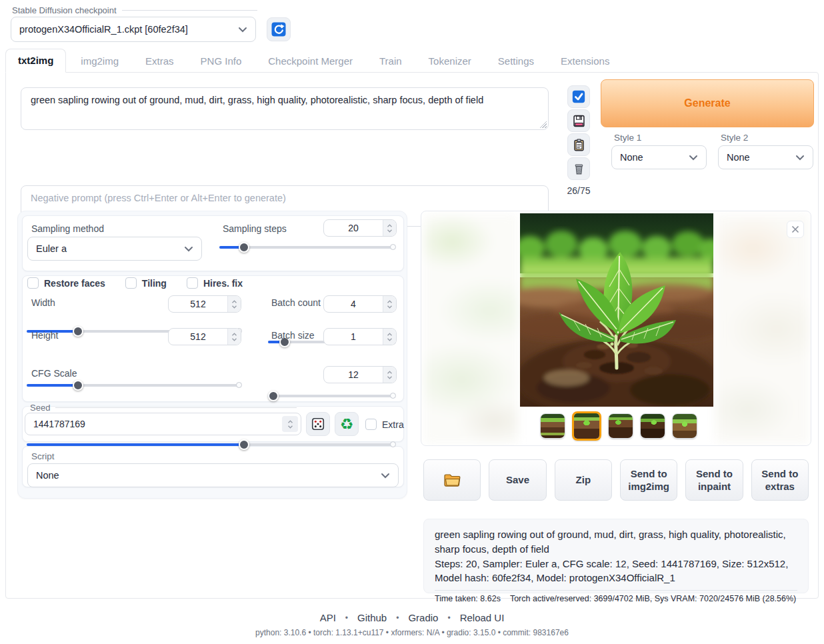 This screenshot has height=644, width=824. I want to click on checkpoint-label: Stable Diffusion checkpoint, so click(64, 11).